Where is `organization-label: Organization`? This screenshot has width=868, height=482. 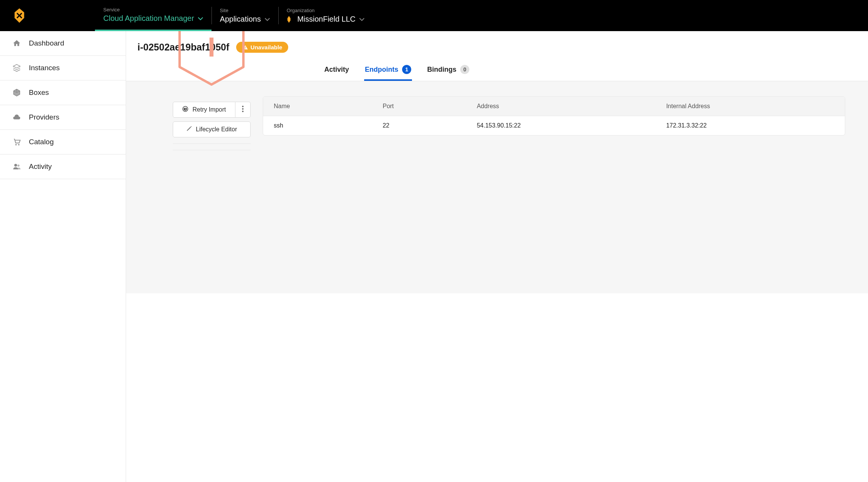 organization-label: Organization is located at coordinates (326, 11).